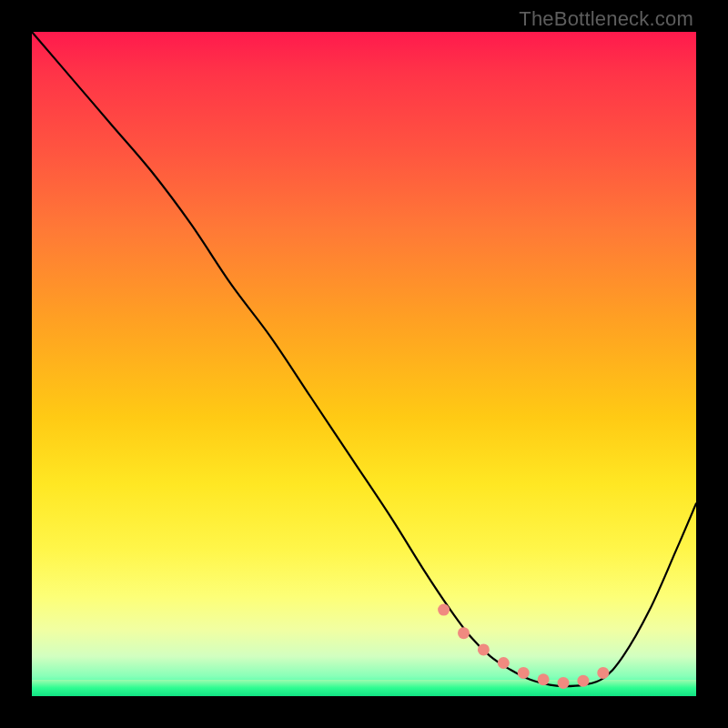 This screenshot has height=728, width=728. Describe the element at coordinates (523, 646) in the screenshot. I see `curve-markers` at that location.